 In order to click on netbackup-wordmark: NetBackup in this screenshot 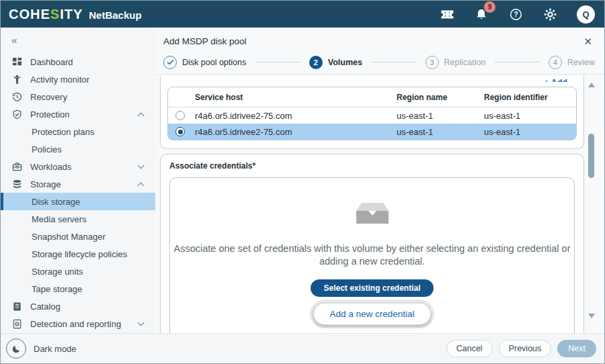, I will do `click(115, 15)`.